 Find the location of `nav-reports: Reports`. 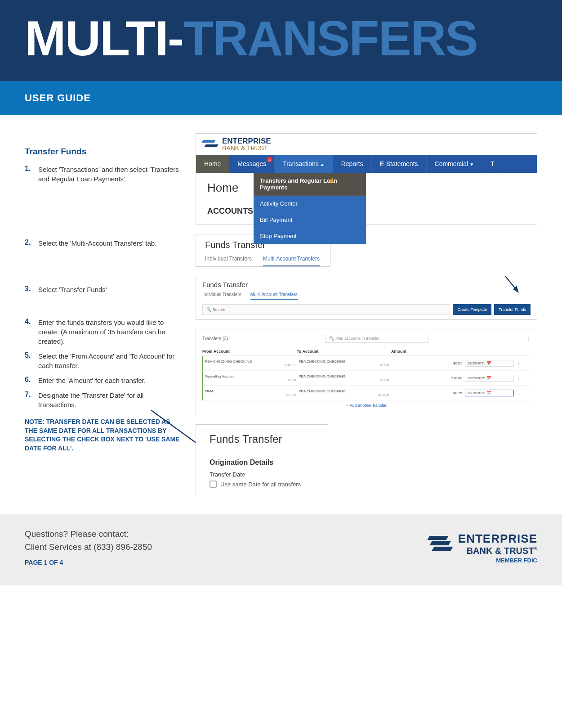

nav-reports: Reports is located at coordinates (352, 164).